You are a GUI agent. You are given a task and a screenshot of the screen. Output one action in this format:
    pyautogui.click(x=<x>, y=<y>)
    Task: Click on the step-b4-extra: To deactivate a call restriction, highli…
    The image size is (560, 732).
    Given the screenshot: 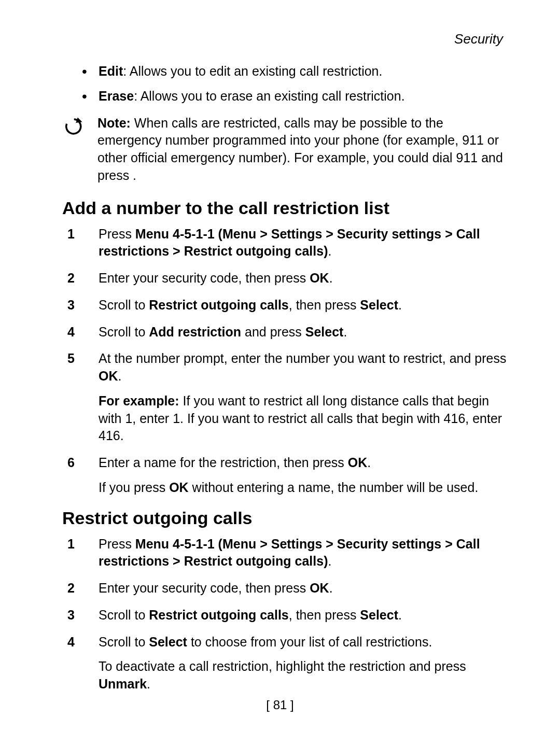 What is the action you would take?
    pyautogui.click(x=303, y=675)
    